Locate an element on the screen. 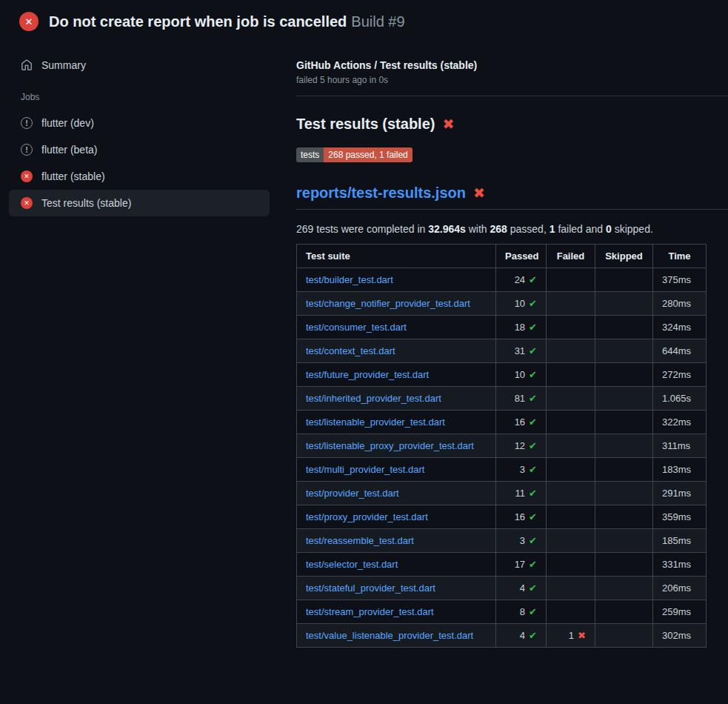  passed-cell: 18✔ is located at coordinates (521, 328).